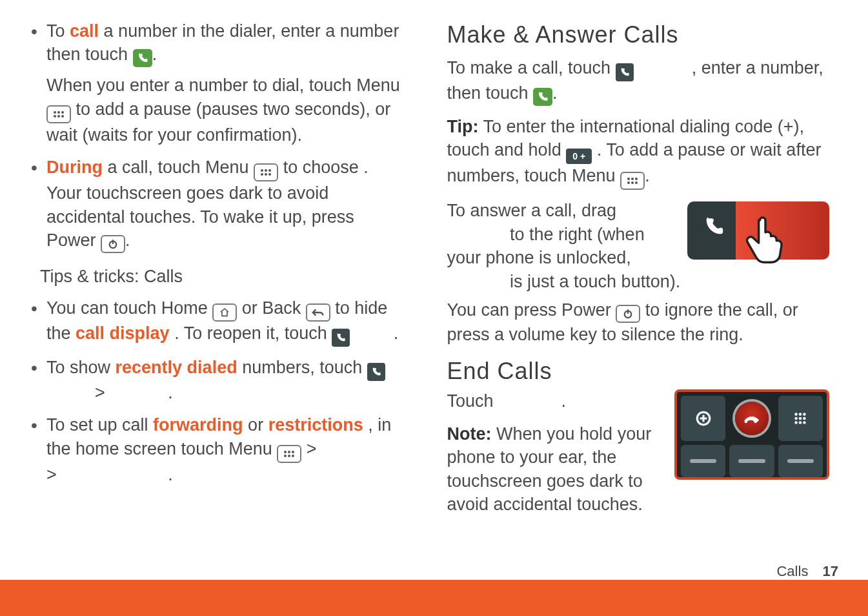 This screenshot has width=868, height=616. Describe the element at coordinates (305, 367) in the screenshot. I see `text: numbers, touch` at that location.